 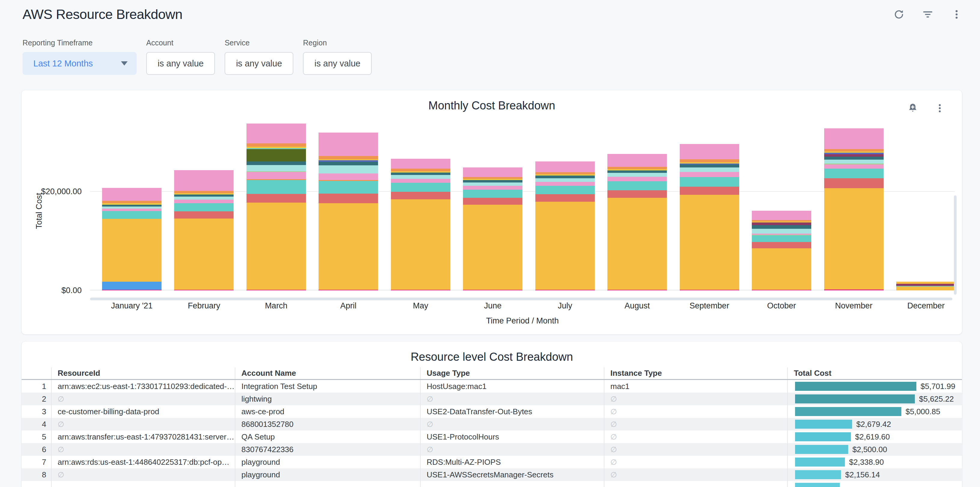 What do you see at coordinates (180, 64) in the screenshot?
I see `account-filter-button: is any value` at bounding box center [180, 64].